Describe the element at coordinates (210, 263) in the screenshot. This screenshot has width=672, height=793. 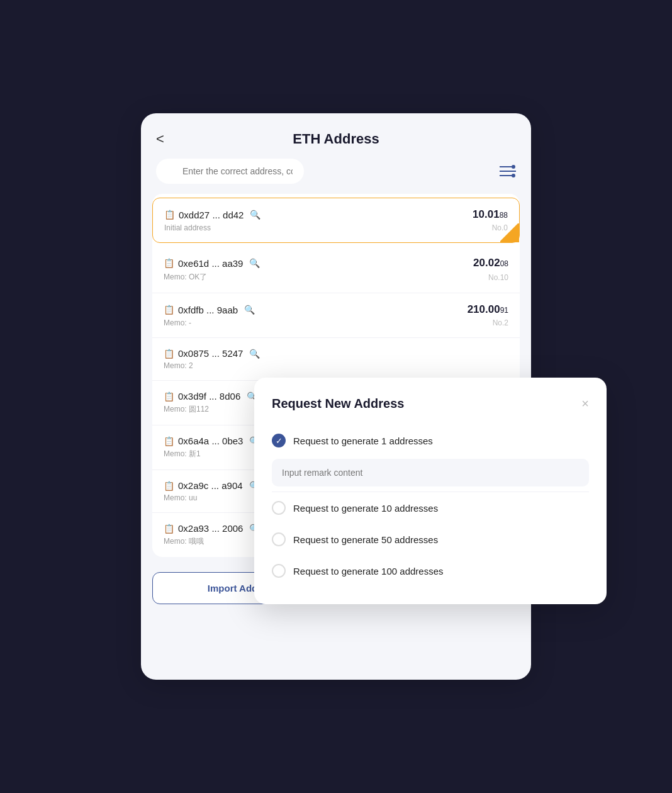
I see `address-text: 0xe61d ... aa39` at that location.